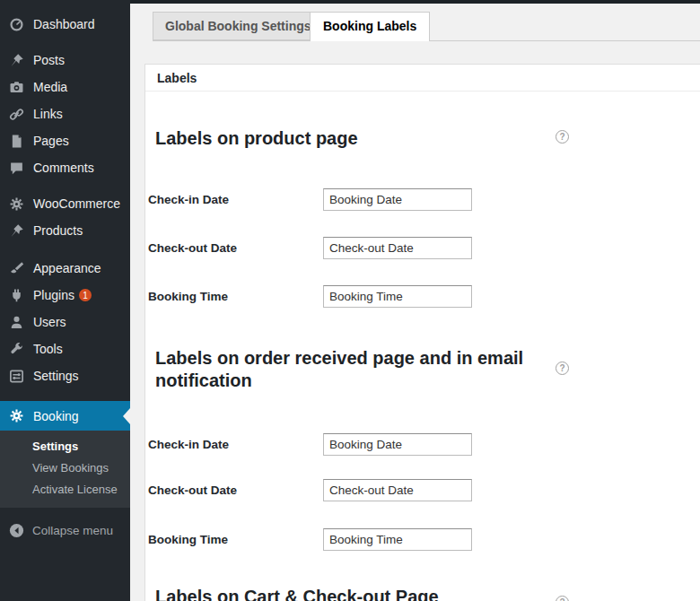  What do you see at coordinates (398, 199) in the screenshot?
I see `checkin-label-input` at bounding box center [398, 199].